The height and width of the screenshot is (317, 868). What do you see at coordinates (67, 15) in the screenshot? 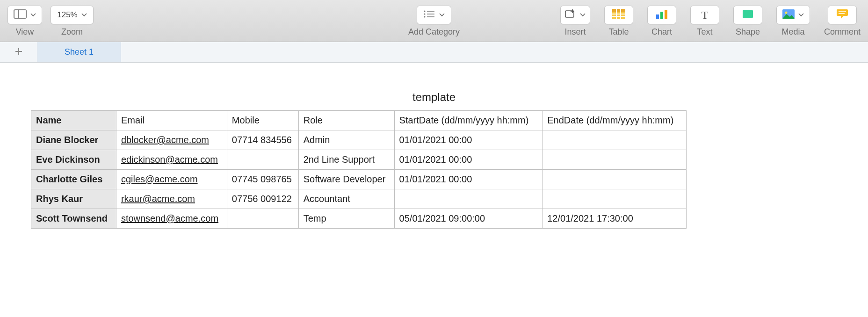
I see `zoom-value: 125%` at bounding box center [67, 15].